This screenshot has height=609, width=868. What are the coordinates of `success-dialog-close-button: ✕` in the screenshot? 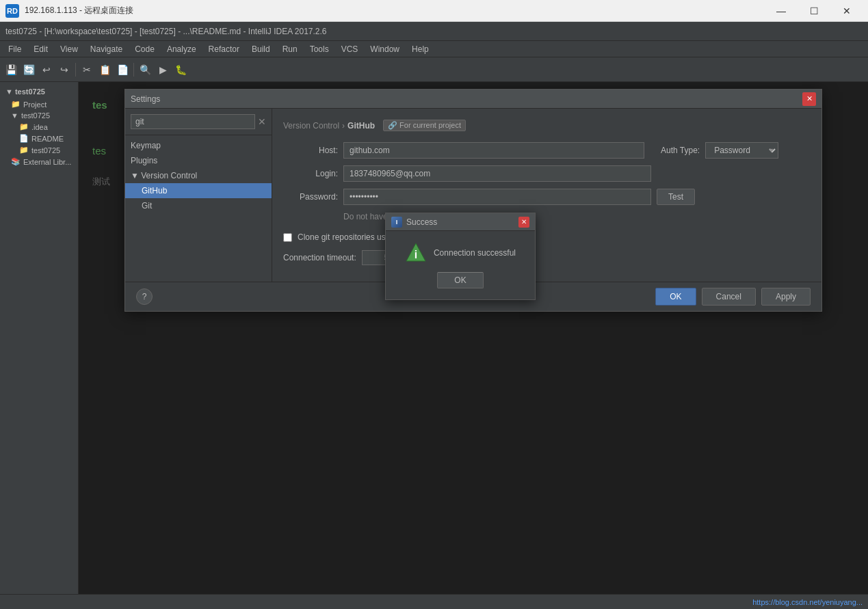 It's located at (524, 222).